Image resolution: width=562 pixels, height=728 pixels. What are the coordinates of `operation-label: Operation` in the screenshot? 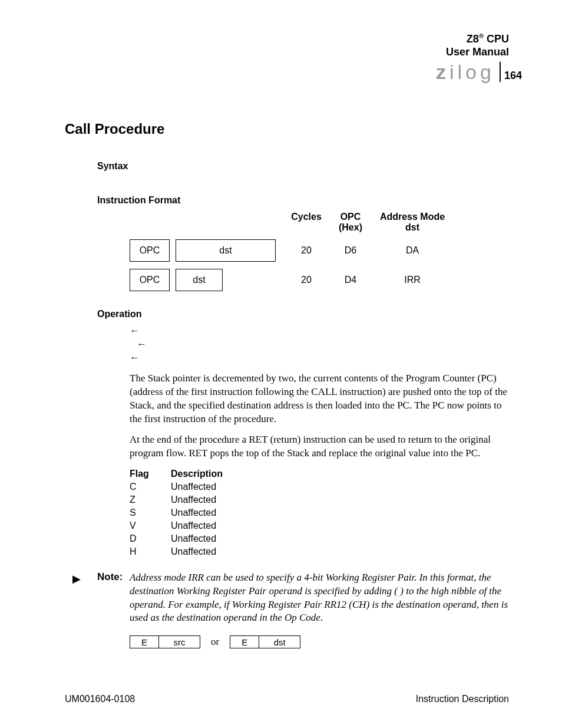 It's located at (303, 314).